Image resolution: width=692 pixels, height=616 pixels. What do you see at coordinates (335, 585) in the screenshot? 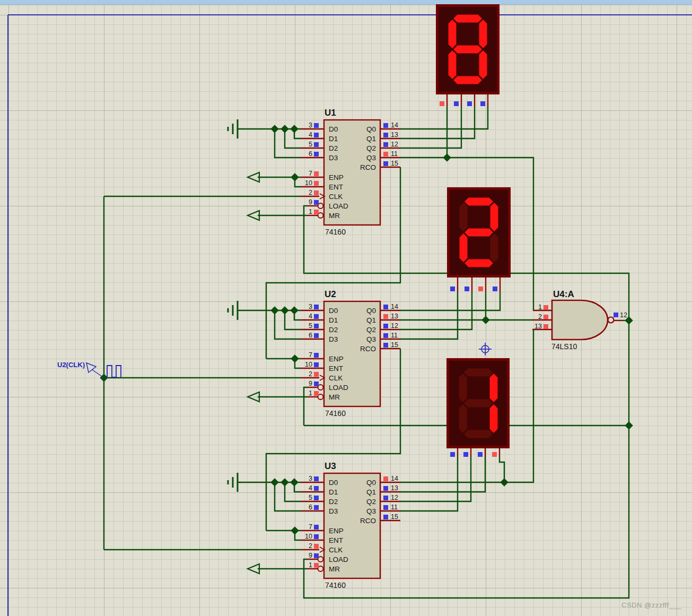
I see `chip-part: 74160` at bounding box center [335, 585].